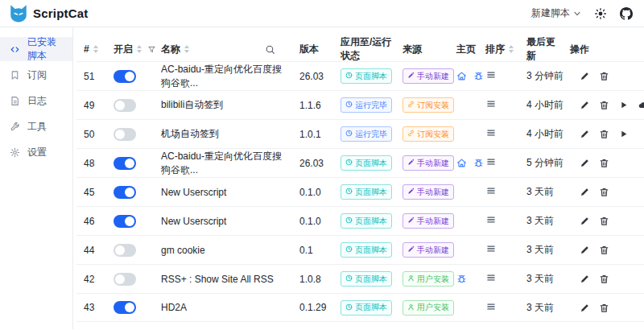 Image resolution: width=644 pixels, height=330 pixels. What do you see at coordinates (36, 126) in the screenshot?
I see `sidebar-item-tools: 工具` at bounding box center [36, 126].